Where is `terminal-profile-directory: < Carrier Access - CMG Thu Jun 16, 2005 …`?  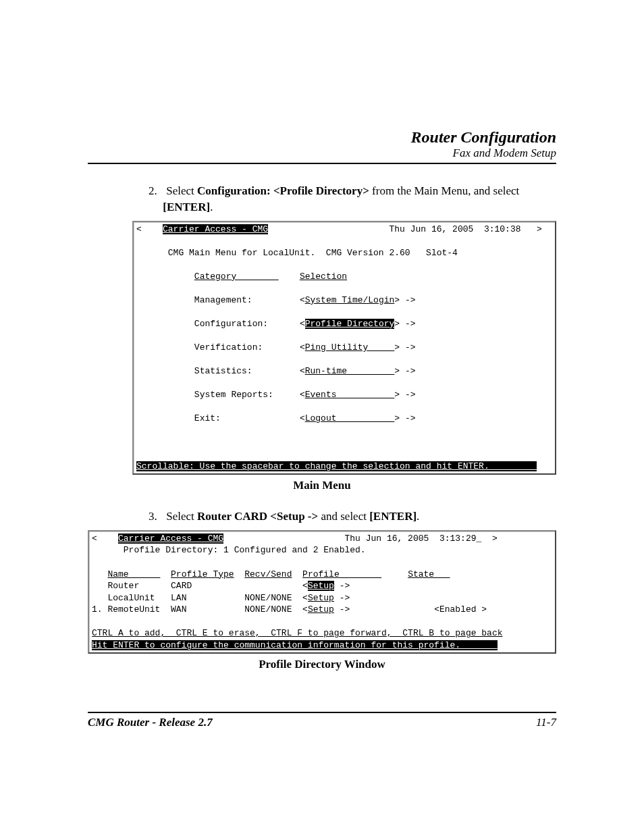 terminal-profile-directory: < Carrier Access - CMG Thu Jun 16, 2005 … is located at coordinates (322, 592).